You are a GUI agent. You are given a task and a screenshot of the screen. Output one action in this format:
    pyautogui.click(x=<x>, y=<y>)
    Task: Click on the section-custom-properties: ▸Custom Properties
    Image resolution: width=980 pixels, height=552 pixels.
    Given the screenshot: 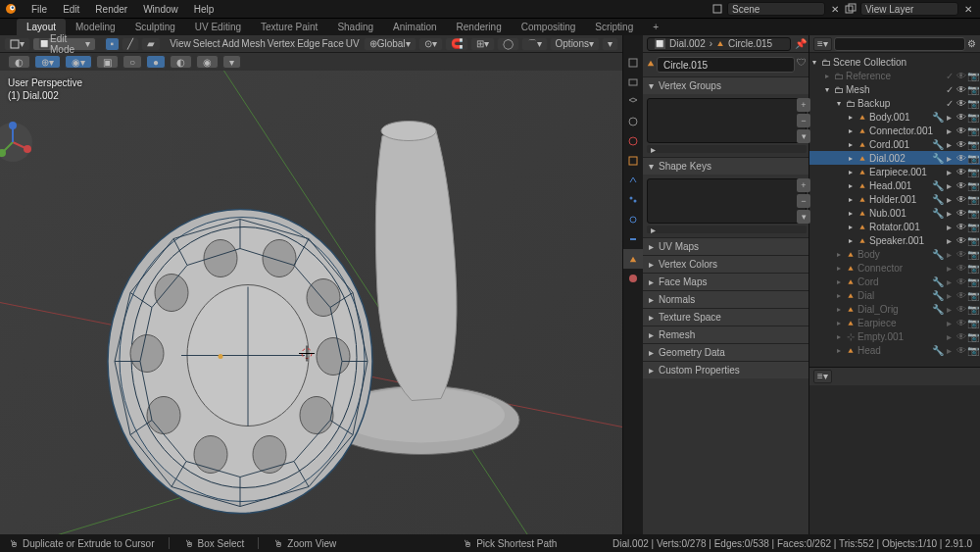 What is the action you would take?
    pyautogui.click(x=727, y=371)
    